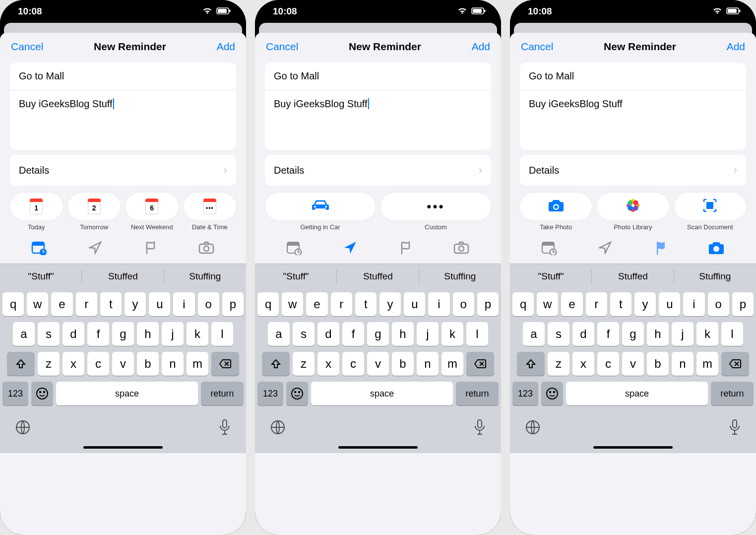 The image size is (756, 535). What do you see at coordinates (683, 364) in the screenshot?
I see `key-n: n` at bounding box center [683, 364].